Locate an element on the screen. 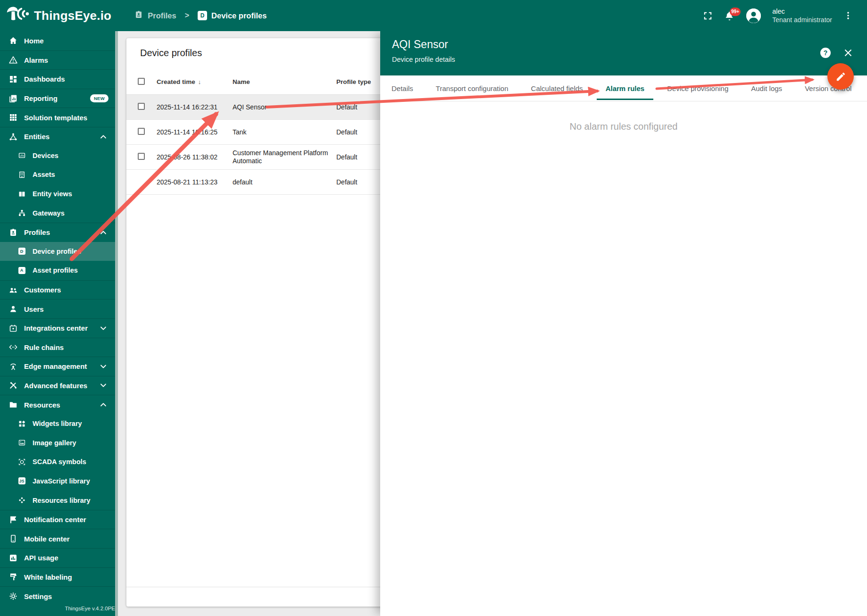 This screenshot has height=616, width=867. kebab-menu-icon is located at coordinates (848, 16).